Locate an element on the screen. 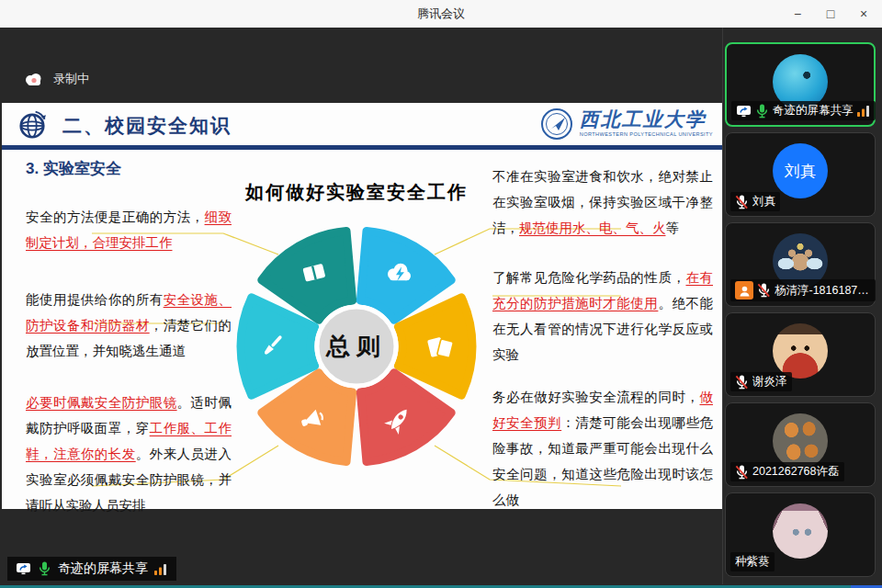 This screenshot has height=588, width=882. highlighted-text: 必要时佩戴安全防护眼镜 is located at coordinates (101, 402).